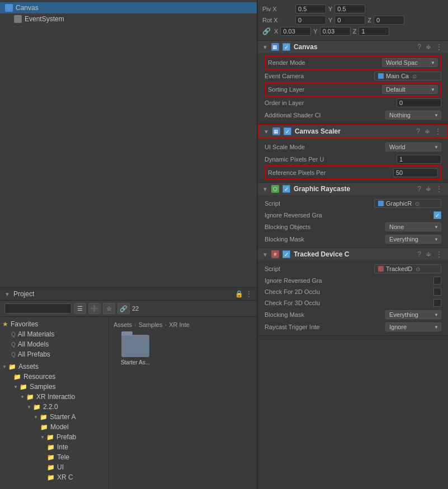 This screenshot has width=448, height=489. Describe the element at coordinates (439, 47) in the screenshot. I see `canvas-menu-btn: ⋮` at that location.